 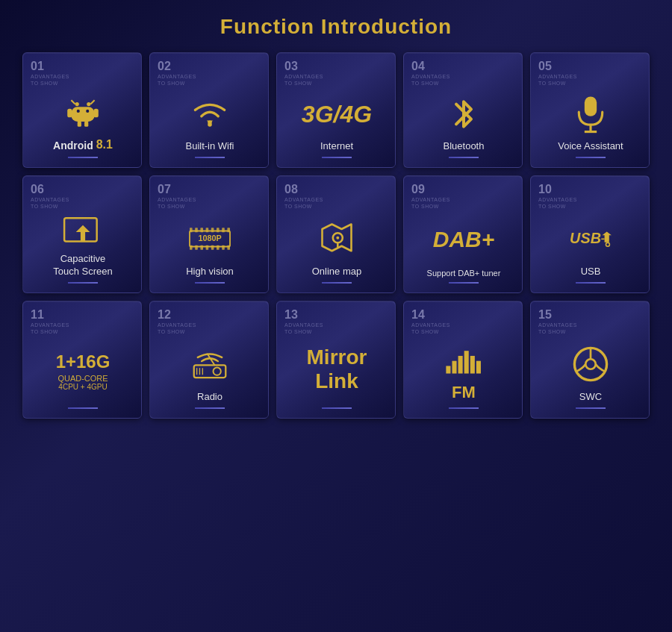 I want to click on card-cpu: 11 ADVANTAGESTO SHOW 1+16G QUAD-CORE 4CP…, so click(x=82, y=360).